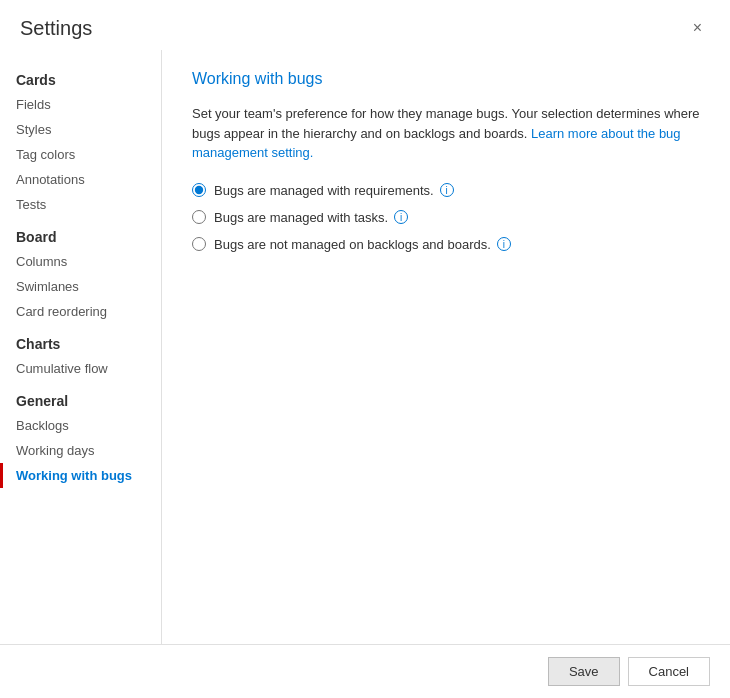 This screenshot has height=698, width=730. What do you see at coordinates (80, 130) in the screenshot?
I see `sidebar-item-styles: Styles` at bounding box center [80, 130].